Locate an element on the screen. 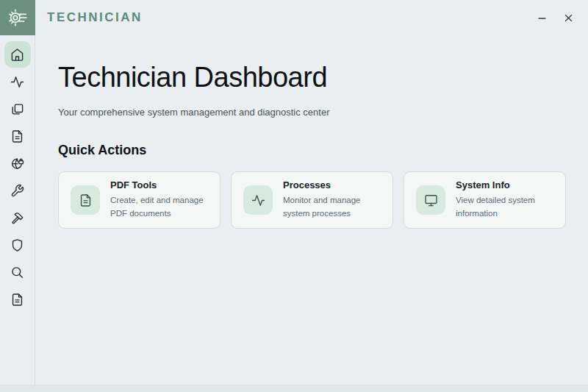 This screenshot has height=392, width=588. sidebar-item-document is located at coordinates (18, 299).